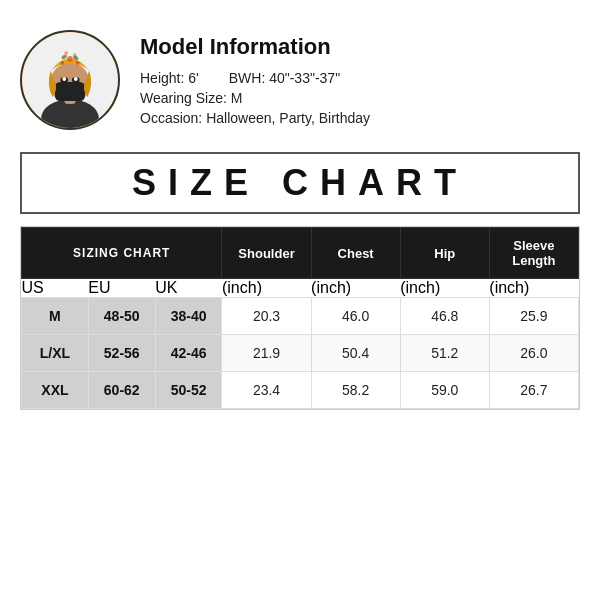 This screenshot has height=600, width=600. Describe the element at coordinates (56, 316) in the screenshot. I see `us-size-cell: M` at that location.